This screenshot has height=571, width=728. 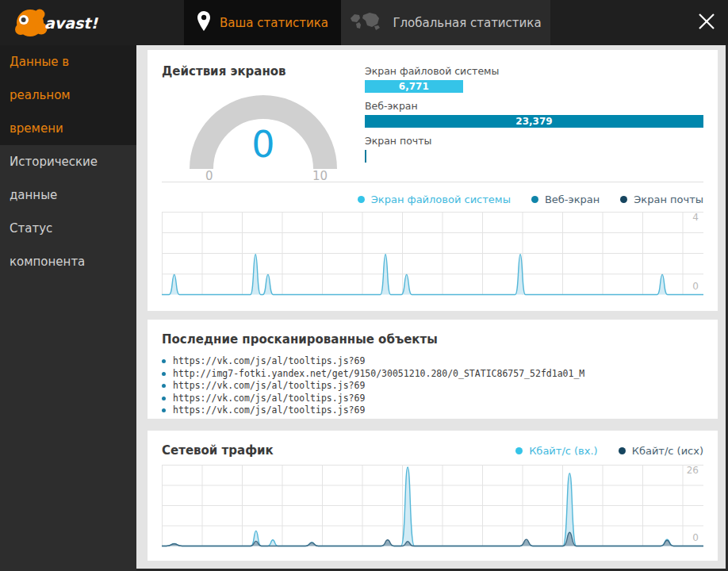 What do you see at coordinates (68, 178) in the screenshot?
I see `sidebar-item-historical-data: Исторические данные` at bounding box center [68, 178].